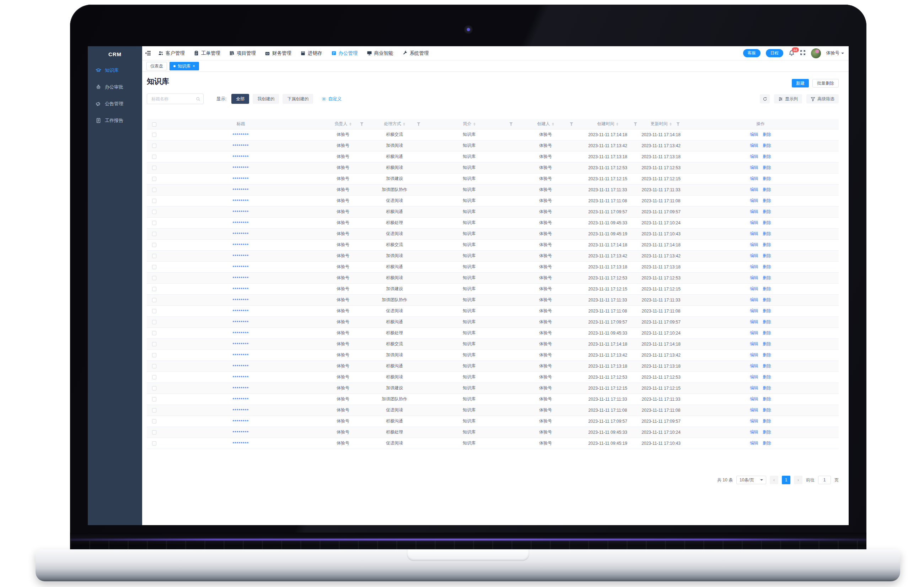 Image resolution: width=924 pixels, height=587 pixels. Describe the element at coordinates (198, 99) in the screenshot. I see `search-icon` at that location.